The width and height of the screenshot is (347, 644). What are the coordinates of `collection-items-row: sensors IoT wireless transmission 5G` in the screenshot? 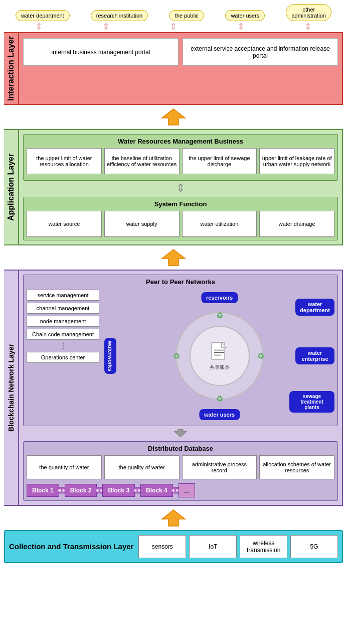 It's located at (238, 547).